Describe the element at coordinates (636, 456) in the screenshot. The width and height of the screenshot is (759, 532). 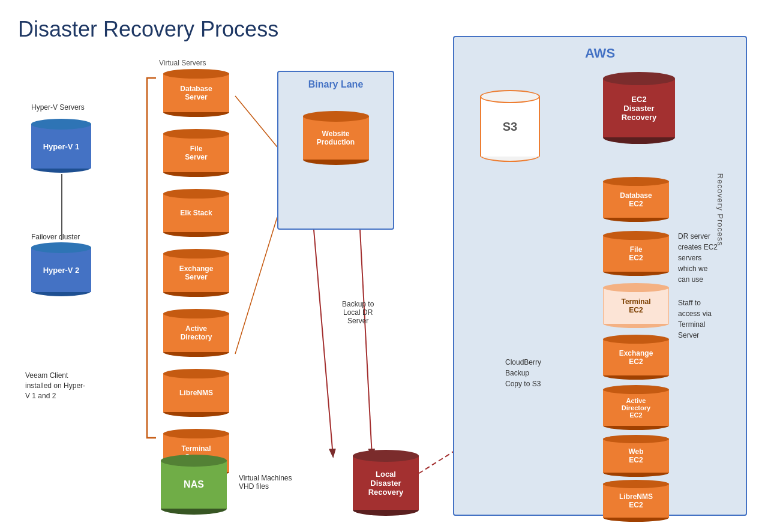
I see `web-ec2-cylinder: WebEC2` at that location.